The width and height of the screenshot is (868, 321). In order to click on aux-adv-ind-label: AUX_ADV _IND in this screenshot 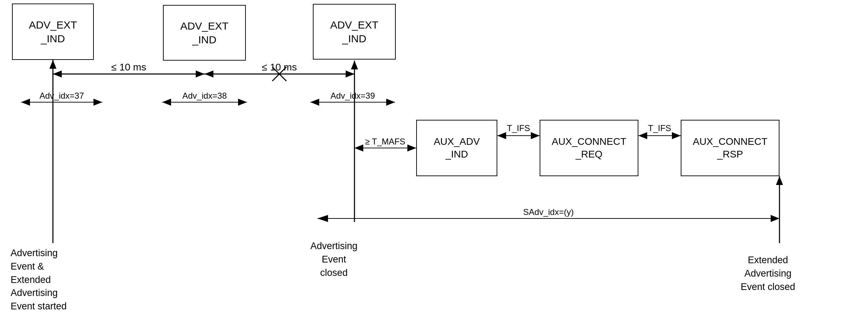, I will do `click(457, 148)`.